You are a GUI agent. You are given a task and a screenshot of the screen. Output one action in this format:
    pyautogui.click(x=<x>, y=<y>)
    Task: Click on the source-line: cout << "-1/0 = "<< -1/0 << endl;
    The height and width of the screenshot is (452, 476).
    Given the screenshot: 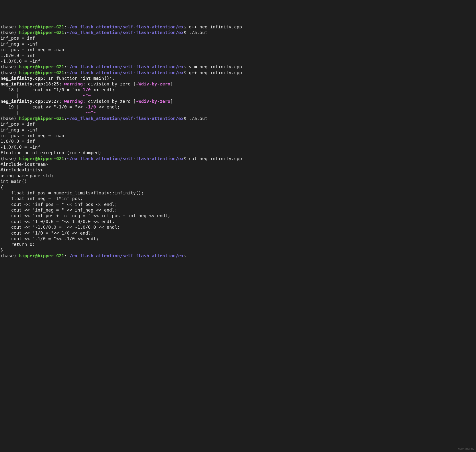 What is the action you would take?
    pyautogui.click(x=238, y=238)
    